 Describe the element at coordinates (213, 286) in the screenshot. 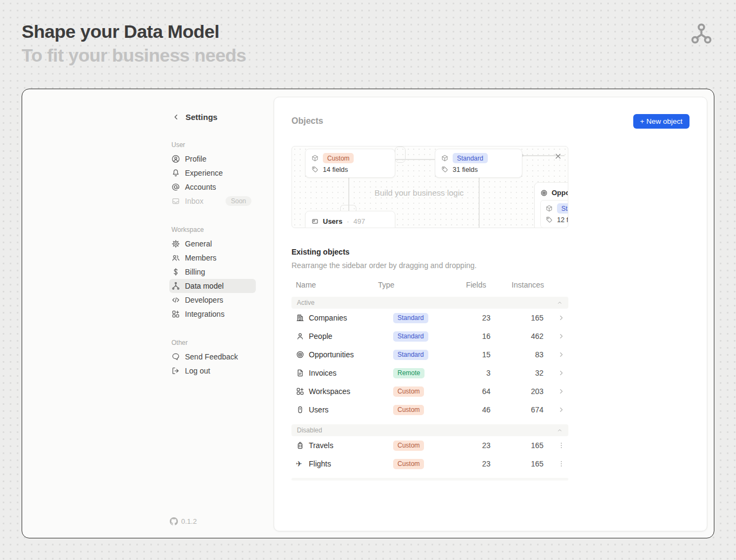

I see `sidebar-item-data-model: Data model` at that location.